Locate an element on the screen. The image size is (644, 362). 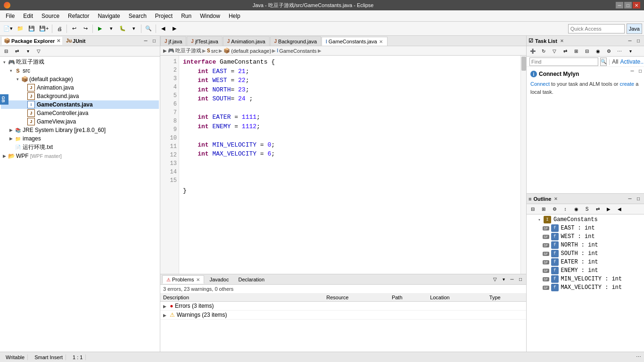
minimize-panel-button: ─ is located at coordinates (146, 41).